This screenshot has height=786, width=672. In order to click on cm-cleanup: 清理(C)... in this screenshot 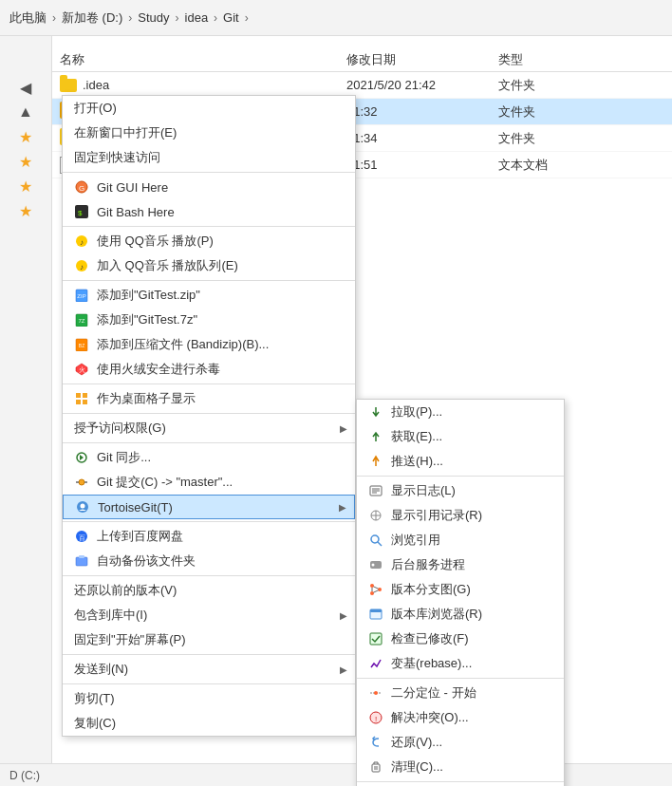, I will do `click(460, 767)`.